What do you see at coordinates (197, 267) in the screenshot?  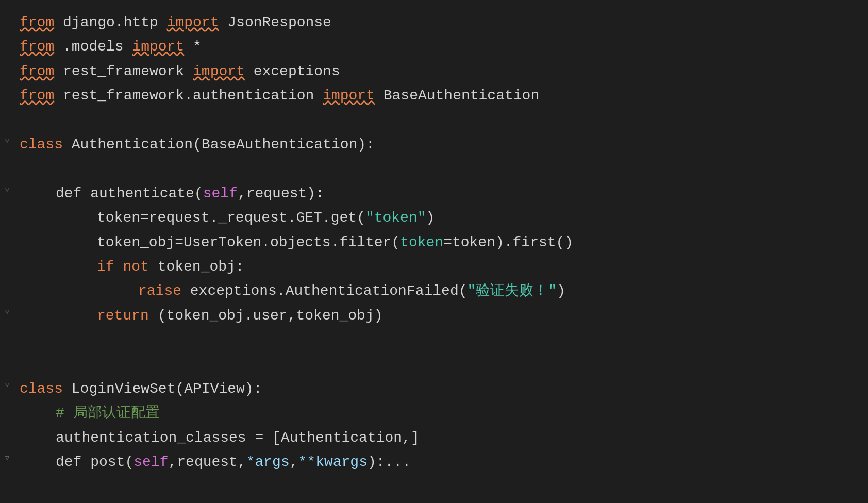 I see `code-text: token_obj:` at bounding box center [197, 267].